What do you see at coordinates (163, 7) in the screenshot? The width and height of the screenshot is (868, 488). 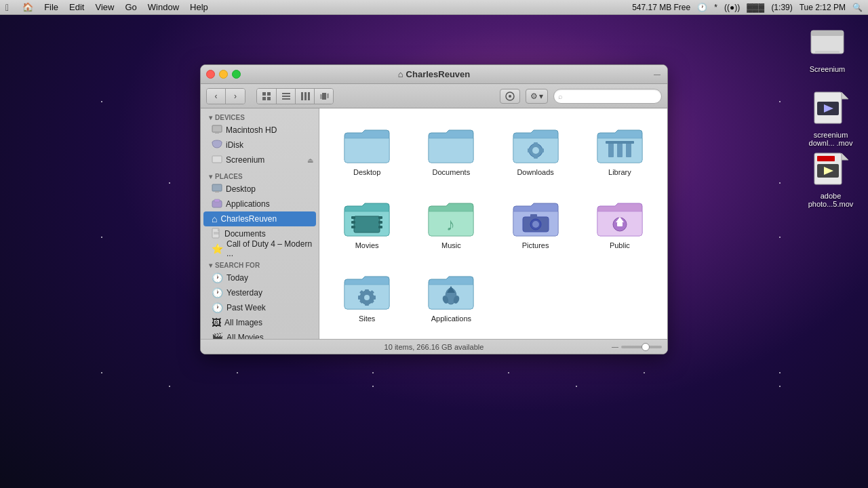 I see `menu-window: Window` at bounding box center [163, 7].